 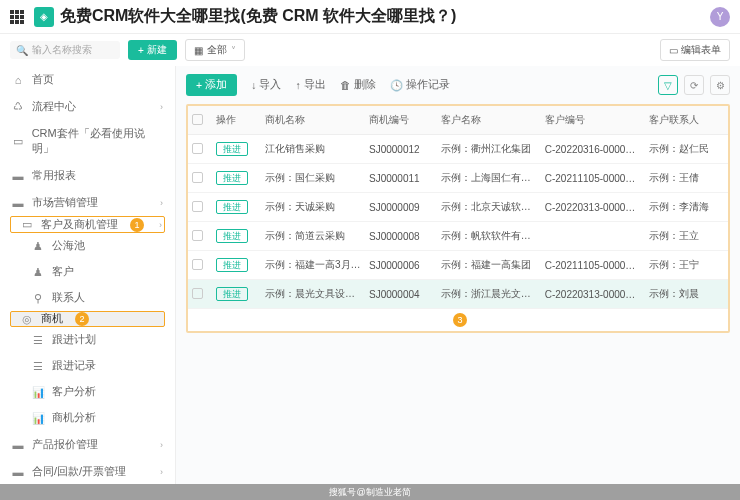 What do you see at coordinates (215, 50) in the screenshot?
I see `filter-select: ▦ 全部 ˅` at bounding box center [215, 50].